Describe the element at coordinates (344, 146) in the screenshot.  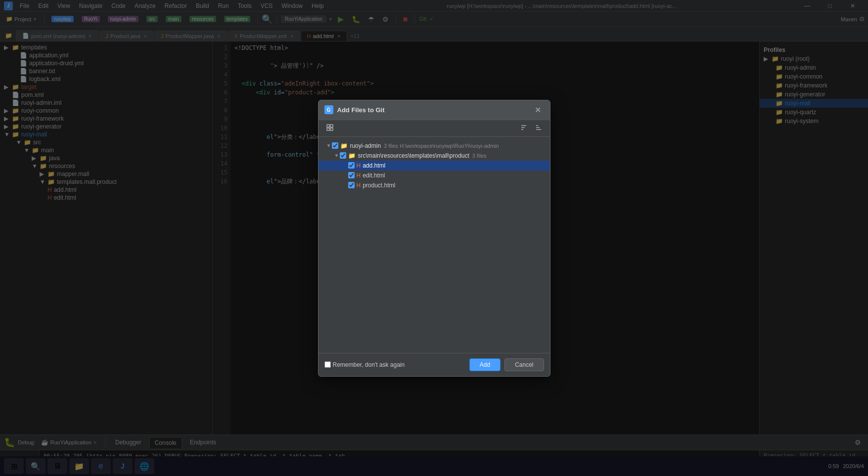
I see `modal-ruoyi-admin-folder-icon: 📁` at that location.